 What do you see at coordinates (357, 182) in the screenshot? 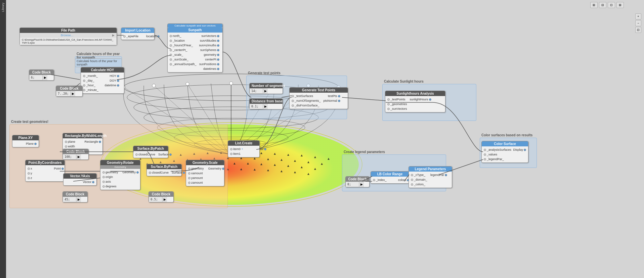
I see `code-block-8-node: Code Block 8; ▶` at bounding box center [357, 182].